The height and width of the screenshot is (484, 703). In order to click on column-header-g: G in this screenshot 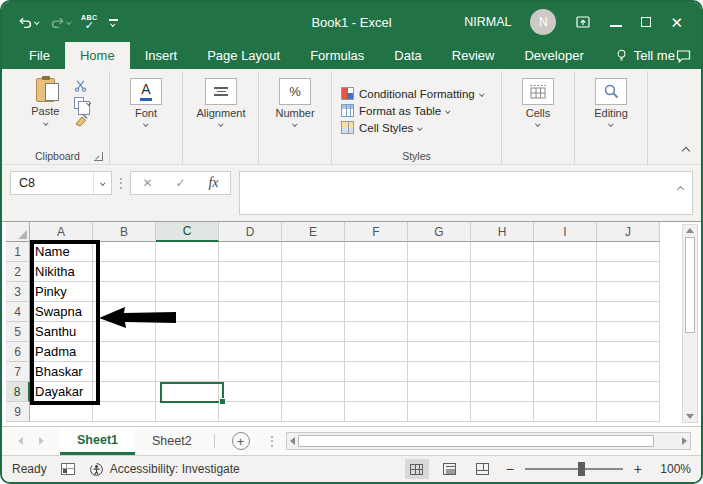, I will do `click(440, 232)`.